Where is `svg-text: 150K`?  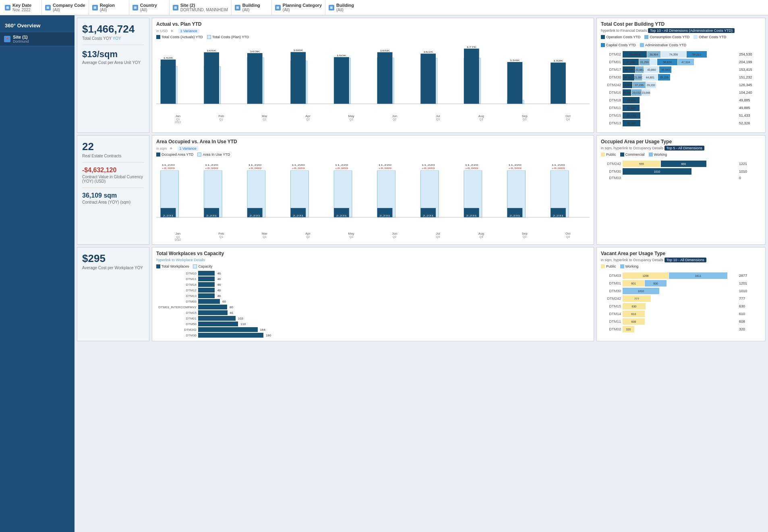 svg-text: 150K is located at coordinates (342, 56).